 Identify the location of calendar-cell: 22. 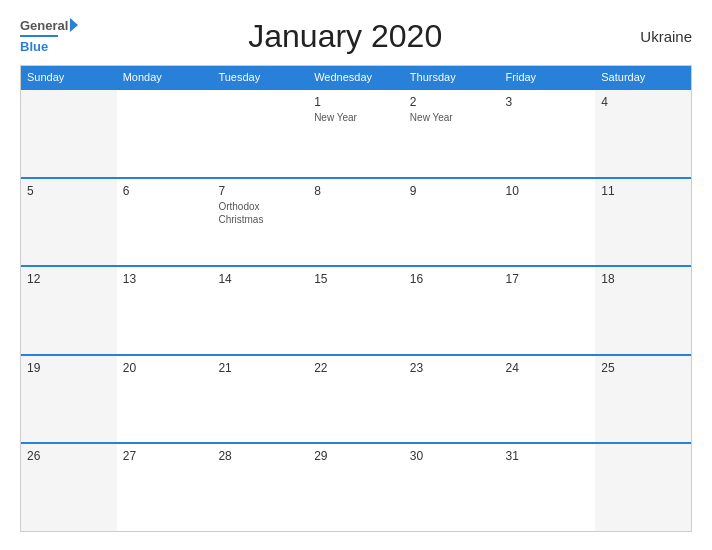
(356, 400).